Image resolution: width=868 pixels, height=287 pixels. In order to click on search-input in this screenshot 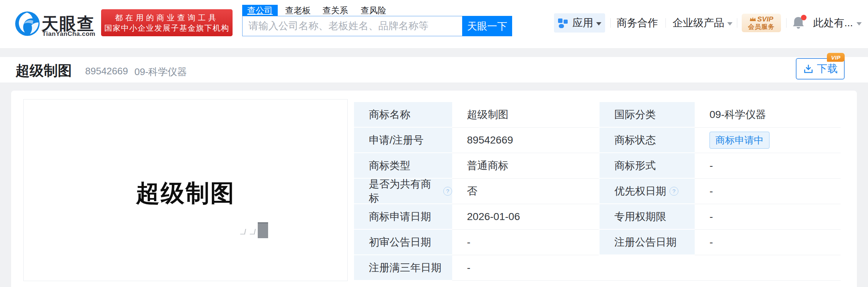, I will do `click(352, 26)`.